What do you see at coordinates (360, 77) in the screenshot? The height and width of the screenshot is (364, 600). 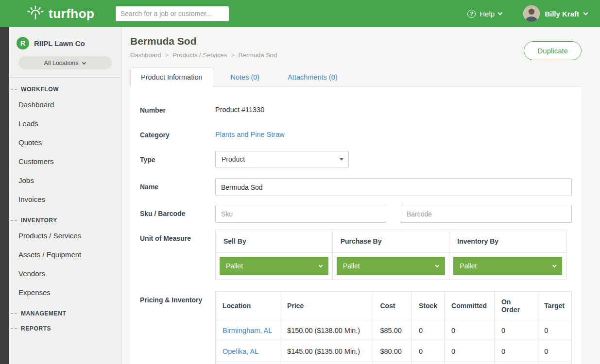 I see `tab-bar: Product Information Notes (0) Attachment…` at bounding box center [360, 77].